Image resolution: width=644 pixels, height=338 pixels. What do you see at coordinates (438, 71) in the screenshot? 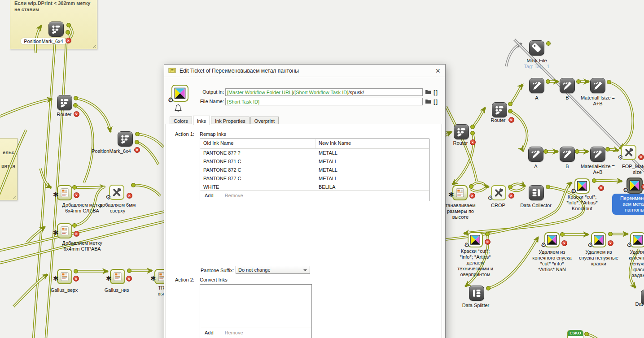
I see `close-icon: ×` at bounding box center [438, 71].